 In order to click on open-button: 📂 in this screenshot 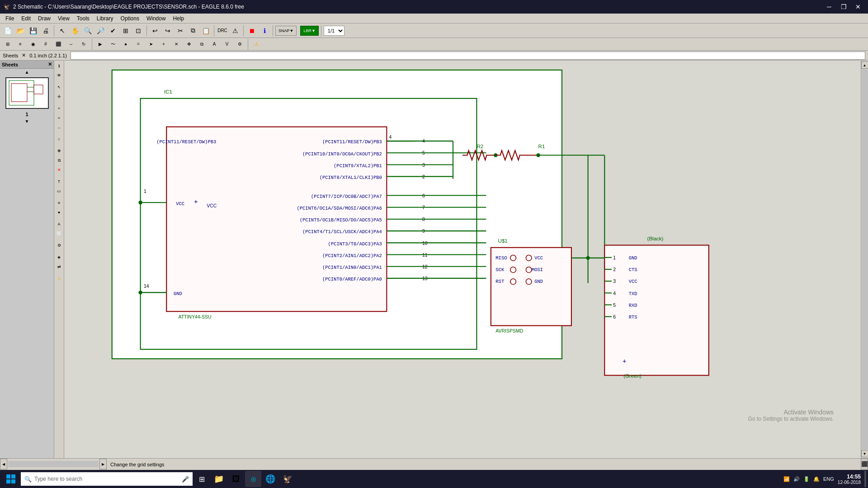, I will do `click(20, 31)`.